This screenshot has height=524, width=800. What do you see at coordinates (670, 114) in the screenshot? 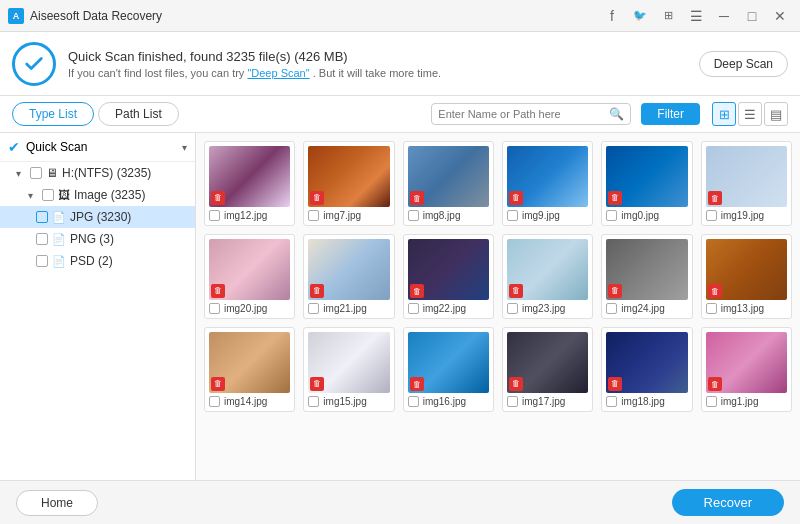
I see `filter-button: Filter` at bounding box center [670, 114].